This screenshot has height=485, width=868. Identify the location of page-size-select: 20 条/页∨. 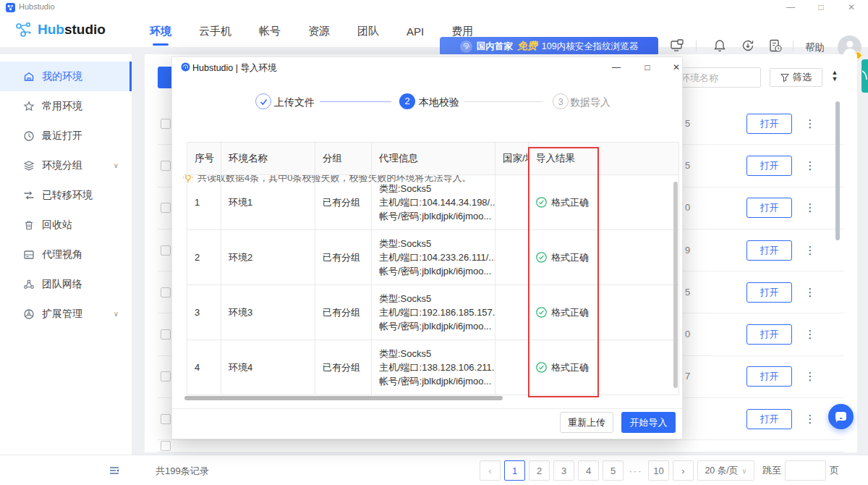
(726, 471).